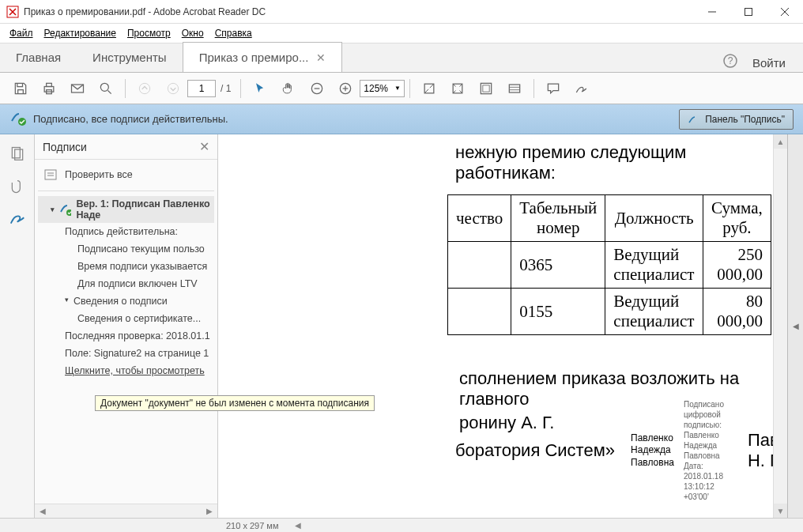 The width and height of the screenshot is (803, 532). I want to click on arrow-pointer-icon, so click(260, 89).